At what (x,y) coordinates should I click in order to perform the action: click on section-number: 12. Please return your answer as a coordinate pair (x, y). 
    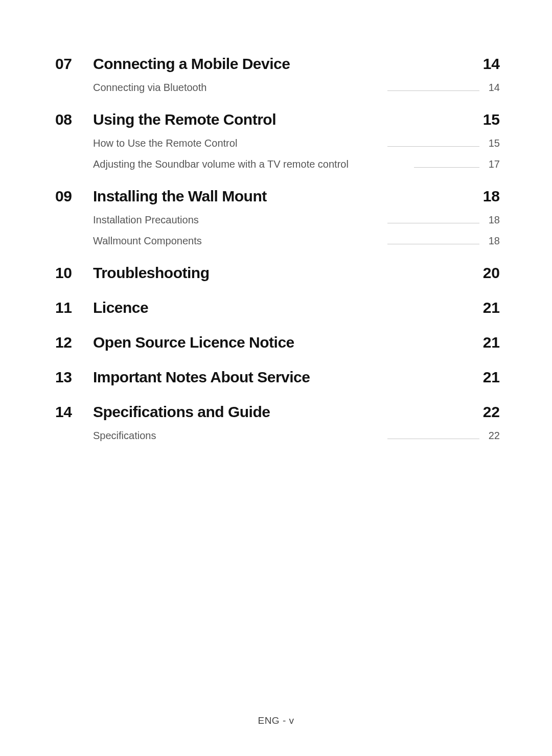
    Looking at the image, I should click on (74, 342).